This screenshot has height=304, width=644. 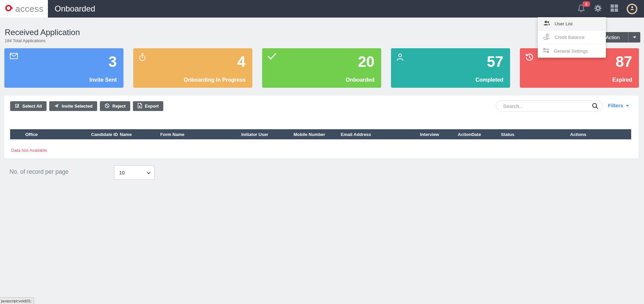 What do you see at coordinates (615, 105) in the screenshot?
I see `filters-label: Filters` at bounding box center [615, 105].